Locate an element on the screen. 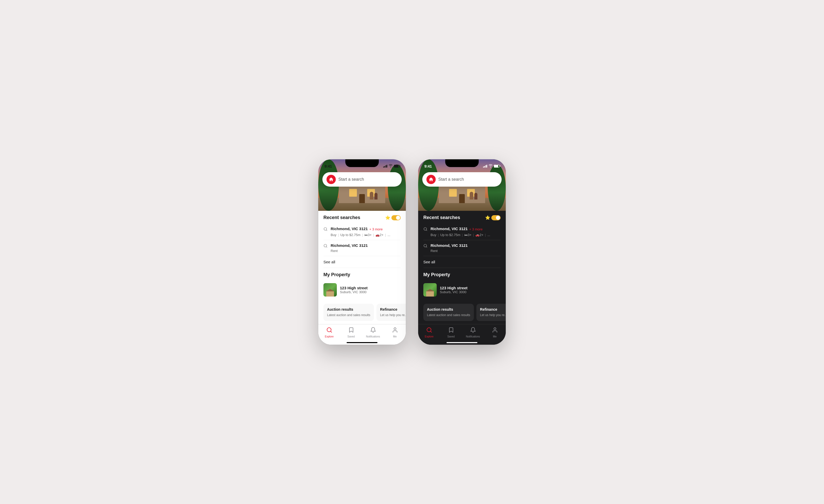  tab-explore-light: Explore is located at coordinates (329, 332).